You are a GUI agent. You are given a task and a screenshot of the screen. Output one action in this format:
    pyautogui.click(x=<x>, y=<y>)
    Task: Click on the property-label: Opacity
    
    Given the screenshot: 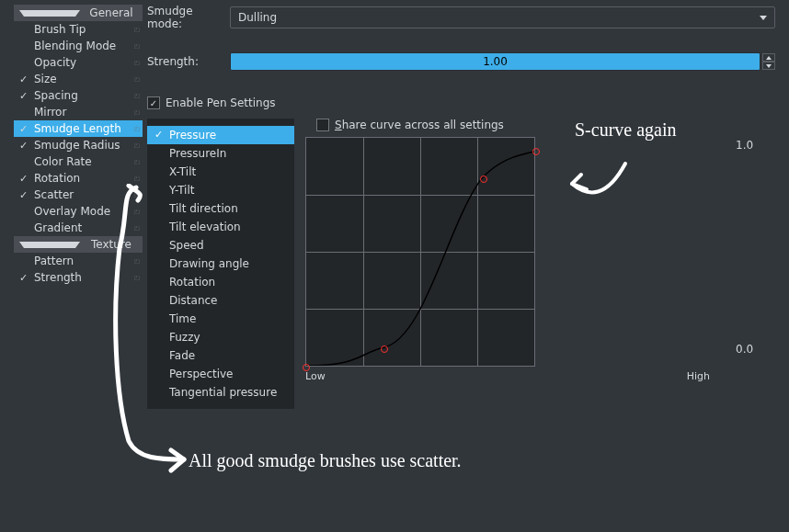 What is the action you would take?
    pyautogui.click(x=55, y=62)
    